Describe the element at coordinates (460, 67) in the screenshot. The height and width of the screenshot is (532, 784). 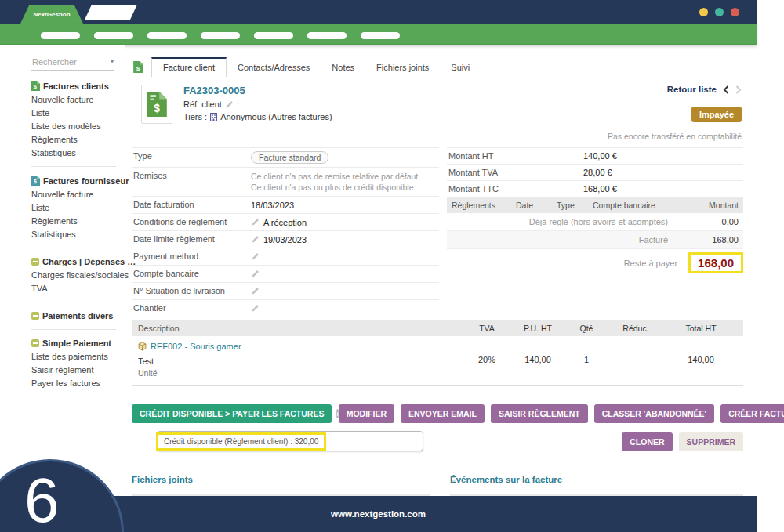
I see `tab-suivi: Suivi` at that location.